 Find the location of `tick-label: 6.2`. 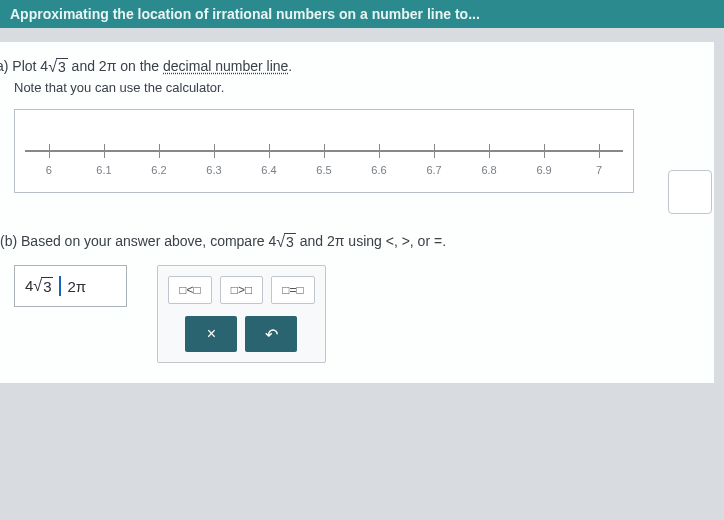

tick-label: 6.2 is located at coordinates (158, 170).